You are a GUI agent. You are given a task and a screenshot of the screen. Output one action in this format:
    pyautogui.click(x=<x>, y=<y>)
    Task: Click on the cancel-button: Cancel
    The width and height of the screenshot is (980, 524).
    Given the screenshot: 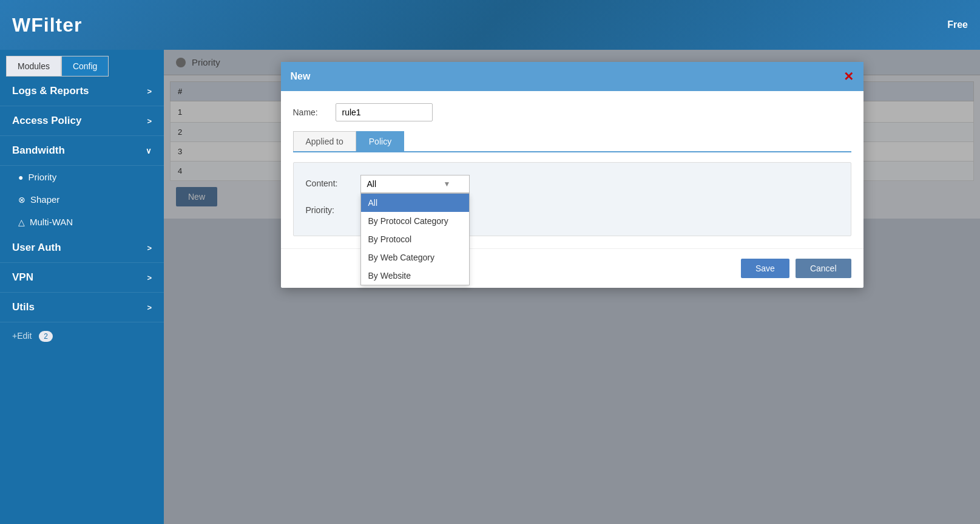 What is the action you would take?
    pyautogui.click(x=823, y=268)
    